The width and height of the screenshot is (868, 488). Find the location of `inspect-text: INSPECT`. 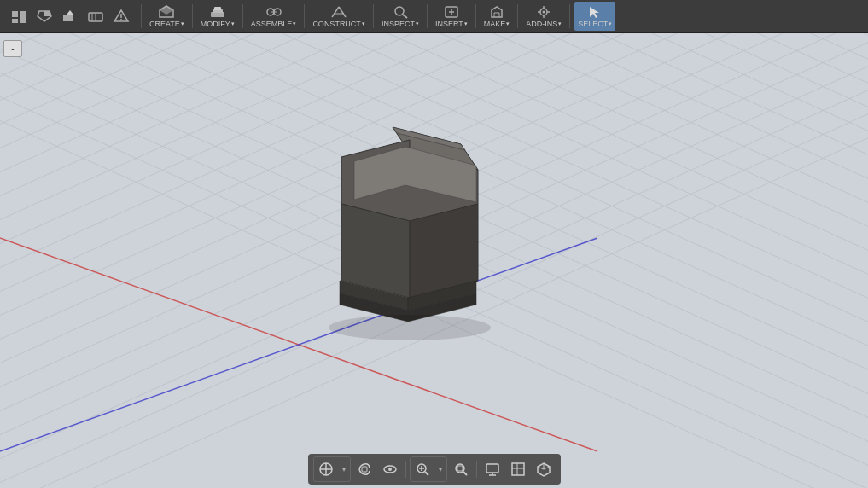

inspect-text: INSPECT is located at coordinates (398, 24).